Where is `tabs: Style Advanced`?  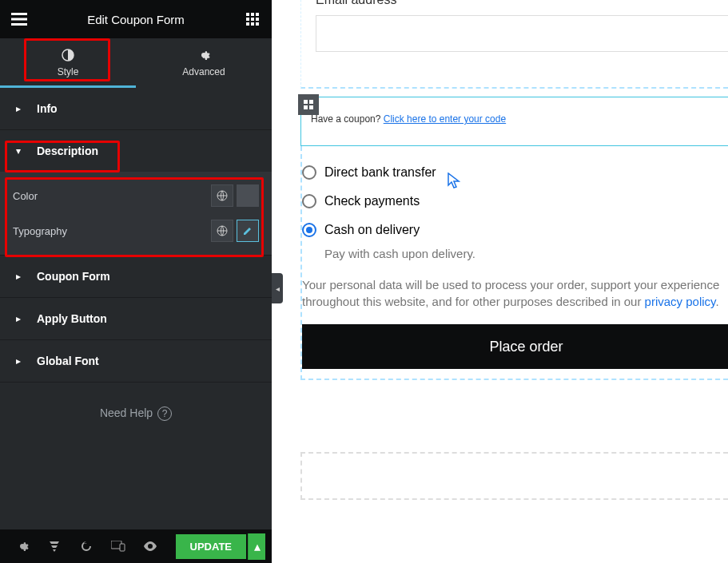
tabs: Style Advanced is located at coordinates (136, 63).